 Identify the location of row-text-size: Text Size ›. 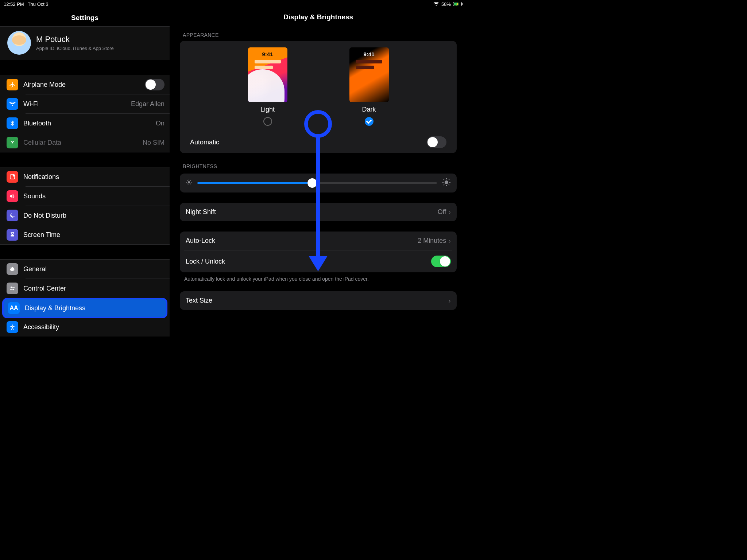
(318, 300).